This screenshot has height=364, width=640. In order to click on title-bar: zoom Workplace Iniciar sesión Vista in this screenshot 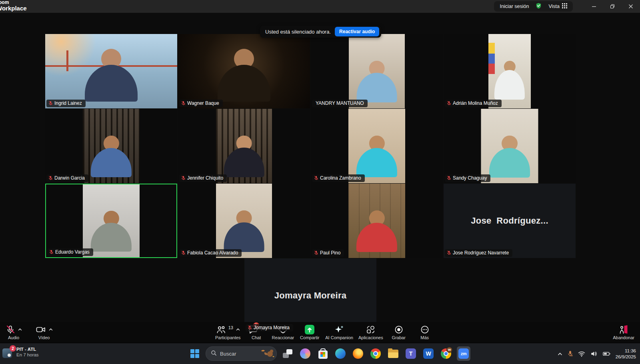, I will do `click(320, 6)`.